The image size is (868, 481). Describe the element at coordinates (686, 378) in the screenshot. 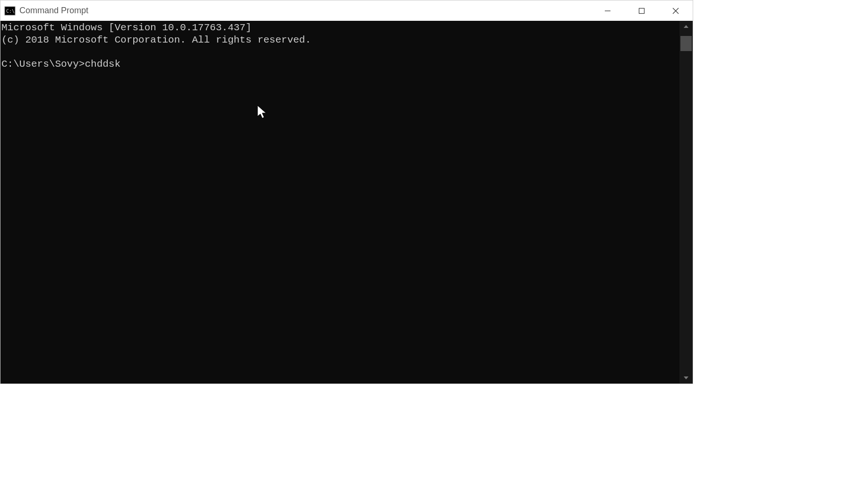

I see `scroll-down-arrow` at that location.